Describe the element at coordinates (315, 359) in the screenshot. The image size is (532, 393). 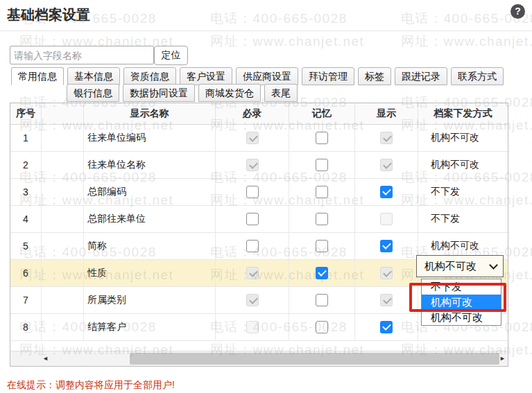
I see `scrollbar-thumb` at that location.